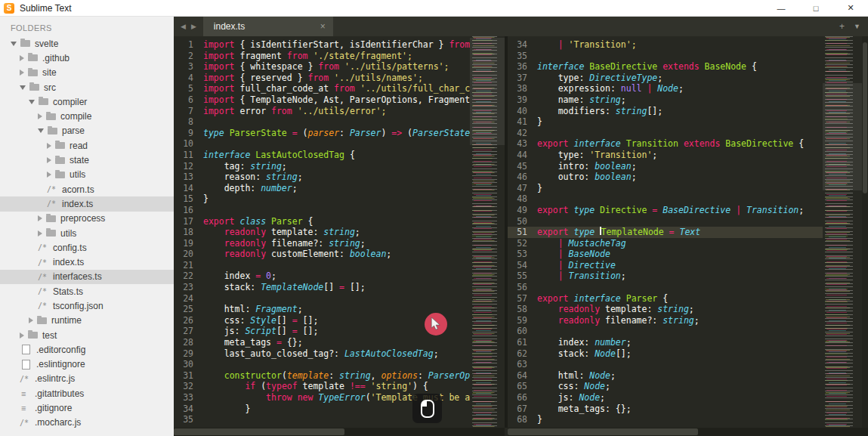 The image size is (868, 436). What do you see at coordinates (665, 144) in the screenshot?
I see `code-line: 43export interface Transition extends Ba…` at bounding box center [665, 144].